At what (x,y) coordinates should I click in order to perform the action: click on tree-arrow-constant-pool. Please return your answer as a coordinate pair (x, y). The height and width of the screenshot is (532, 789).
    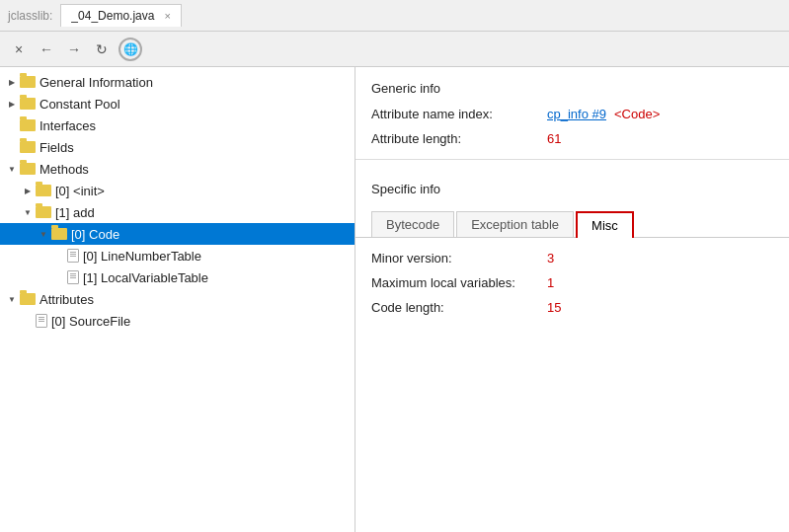
    Looking at the image, I should click on (12, 104).